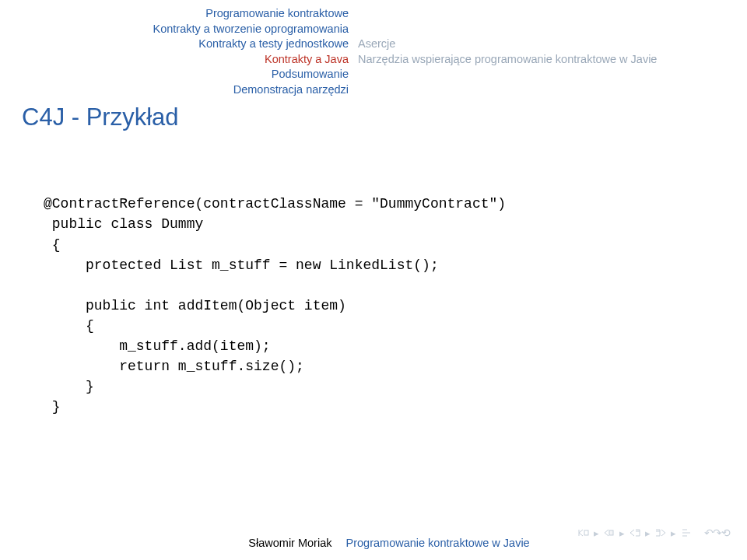 The width and height of the screenshot is (747, 560). What do you see at coordinates (654, 533) in the screenshot?
I see `beamer-nav-icons: ▸ ▸ ▸ ▸ ↶↷⟲` at bounding box center [654, 533].